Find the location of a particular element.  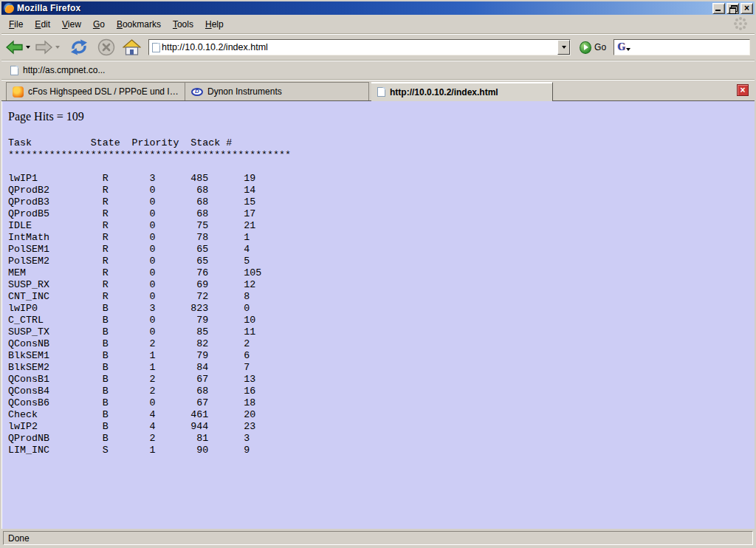

go-button-label: Go is located at coordinates (600, 47).